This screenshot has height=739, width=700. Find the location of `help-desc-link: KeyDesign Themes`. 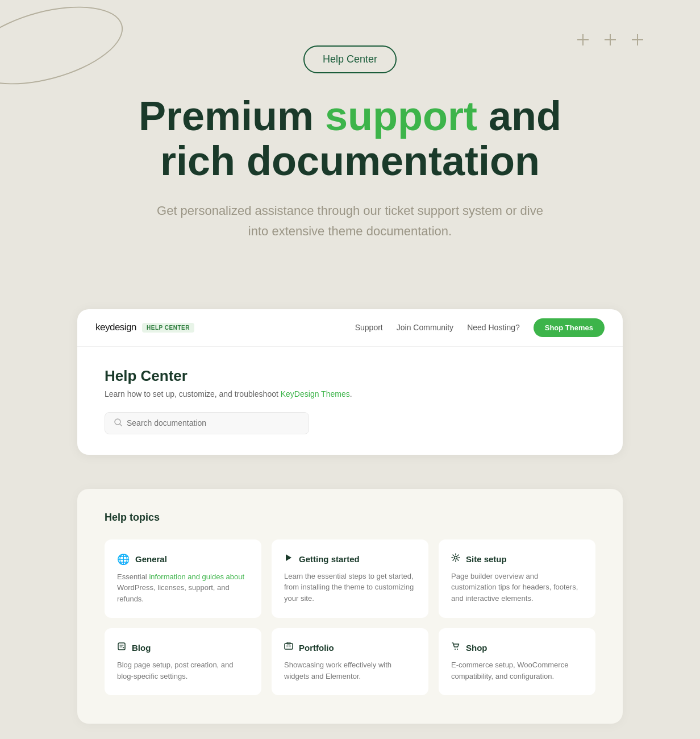

help-desc-link: KeyDesign Themes is located at coordinates (315, 394).